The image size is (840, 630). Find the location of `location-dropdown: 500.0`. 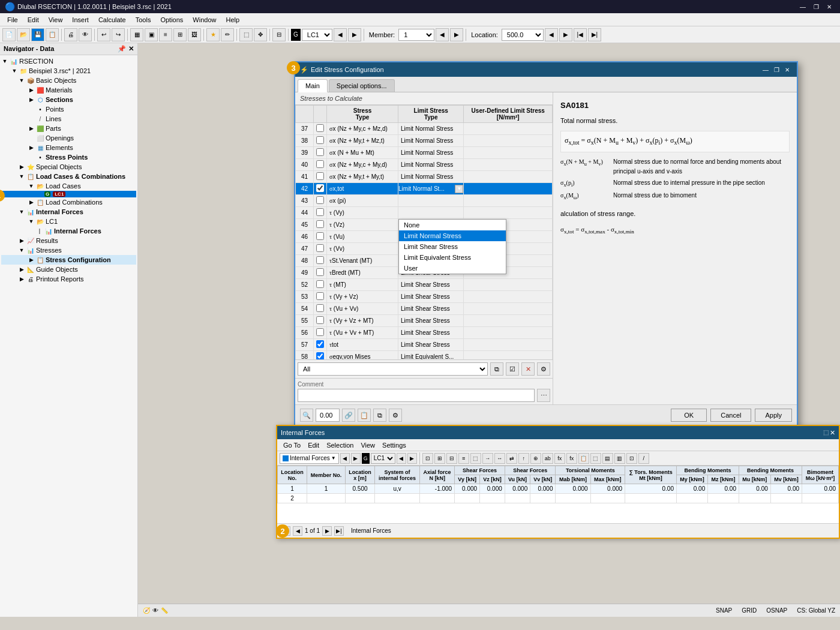

location-dropdown: 500.0 is located at coordinates (523, 35).